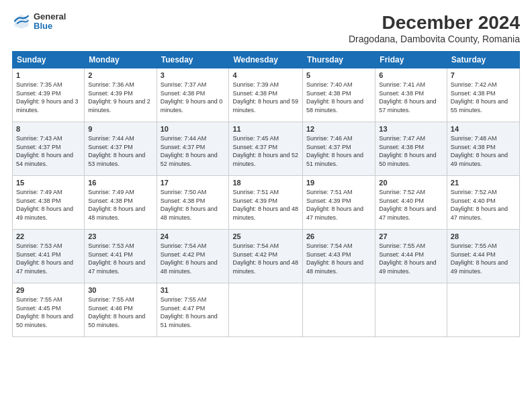 The height and width of the screenshot is (411, 532). Describe the element at coordinates (266, 236) in the screenshot. I see `day-number: 25` at that location.